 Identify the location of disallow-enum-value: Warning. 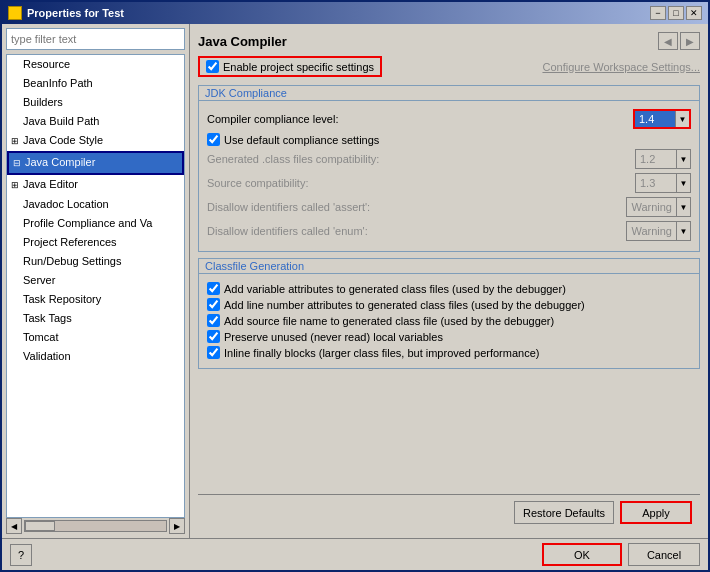
(652, 231).